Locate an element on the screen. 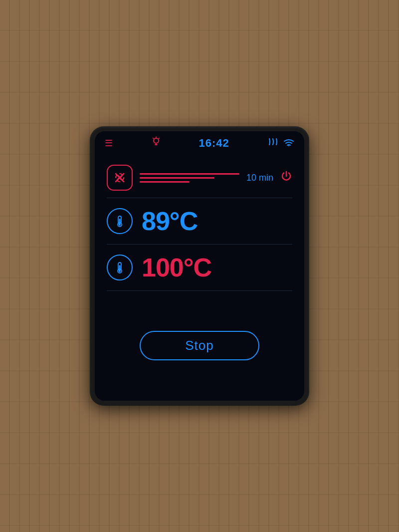  fan-row: 10 min is located at coordinates (200, 178).